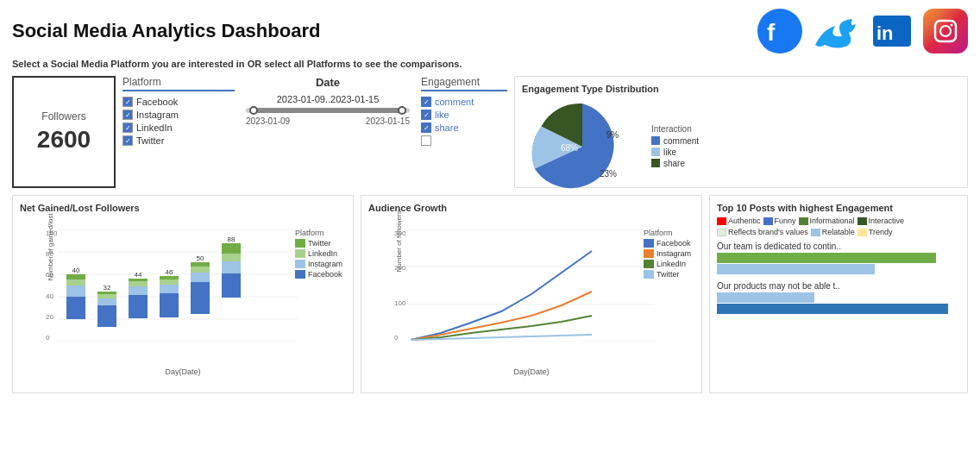  Describe the element at coordinates (426, 102) in the screenshot. I see `cb-comment: ✓` at that location.